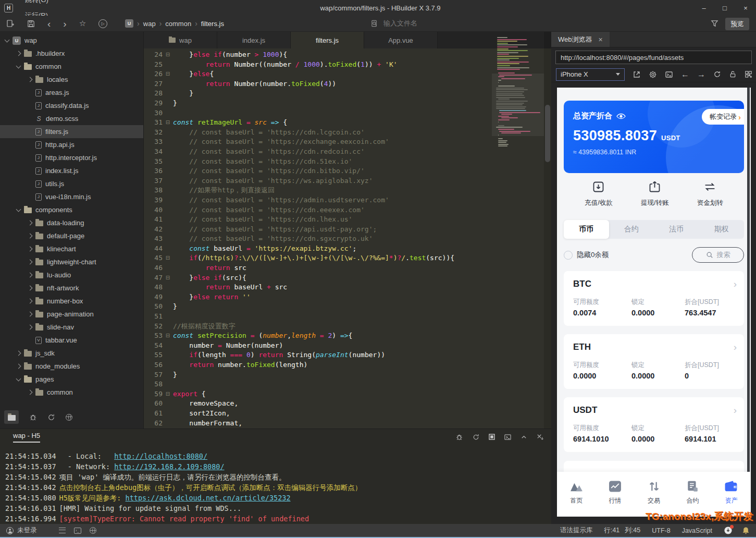 The image size is (756, 538). What do you see at coordinates (153, 249) in the screenshot?
I see `line-number: 44` at bounding box center [153, 249].